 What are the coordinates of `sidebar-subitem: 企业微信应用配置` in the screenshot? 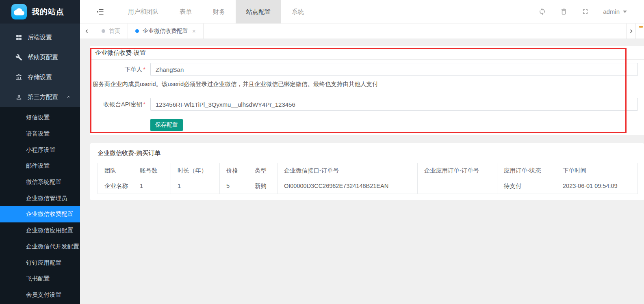 It's located at (40, 231).